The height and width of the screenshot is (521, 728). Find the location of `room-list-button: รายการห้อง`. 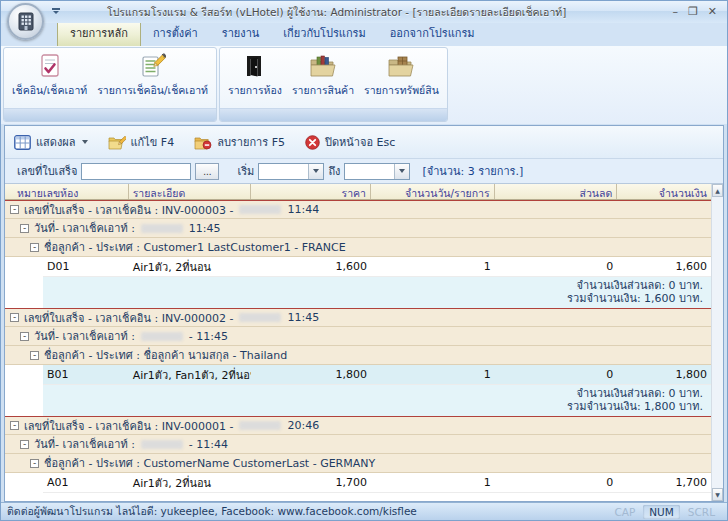

room-list-button: รายการห้อง is located at coordinates (255, 78).